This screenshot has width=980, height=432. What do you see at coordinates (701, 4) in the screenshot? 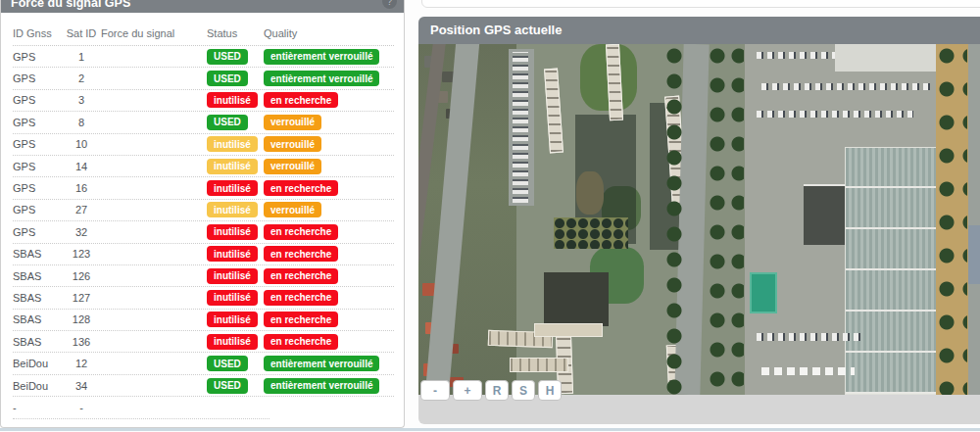
I see `panel-above-bottom-edge` at bounding box center [701, 4].